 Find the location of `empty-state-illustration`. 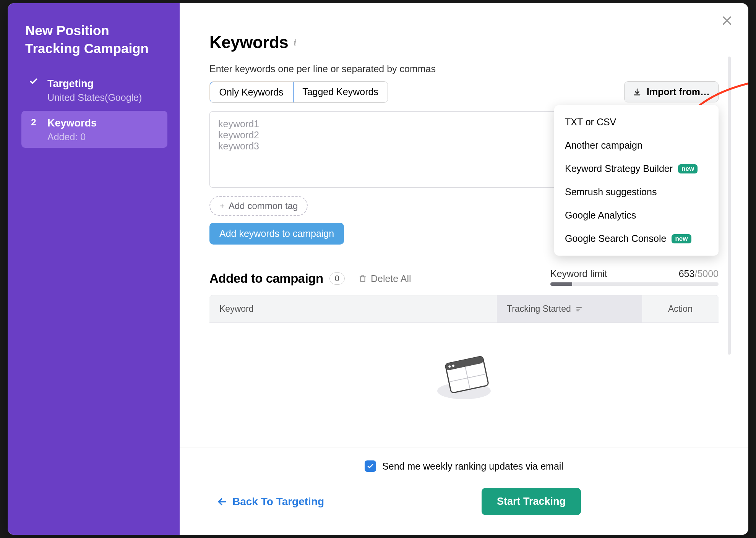

empty-state-illustration is located at coordinates (464, 376).